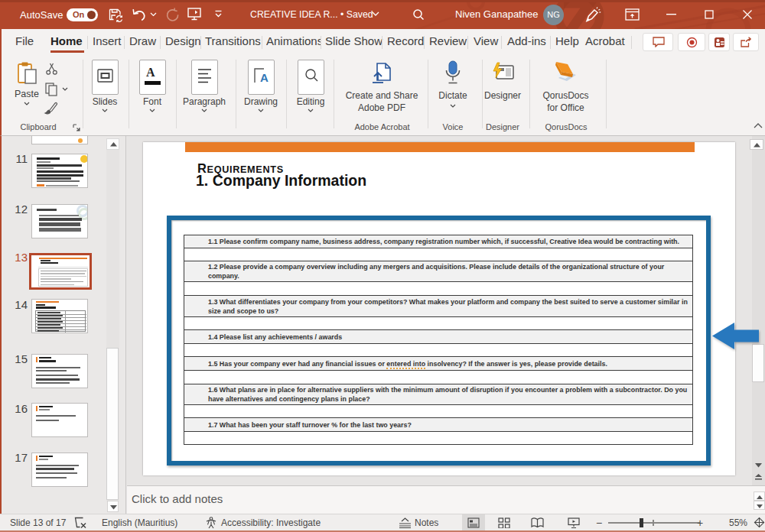 The height and width of the screenshot is (532, 765). I want to click on svg-text: A, so click(265, 78).